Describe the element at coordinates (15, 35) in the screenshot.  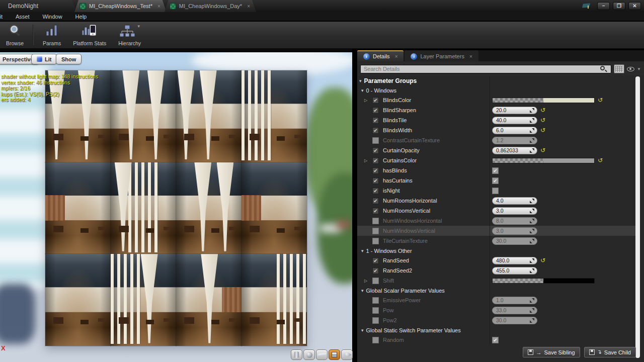
I see `toolbar-button-browse: Browse` at that location.